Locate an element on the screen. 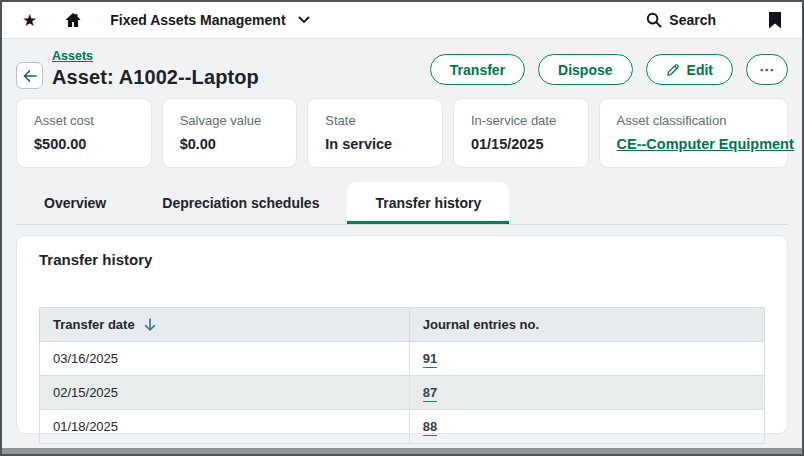 The width and height of the screenshot is (804, 456). transfer-date-cell: 03/16/2025 is located at coordinates (225, 359).